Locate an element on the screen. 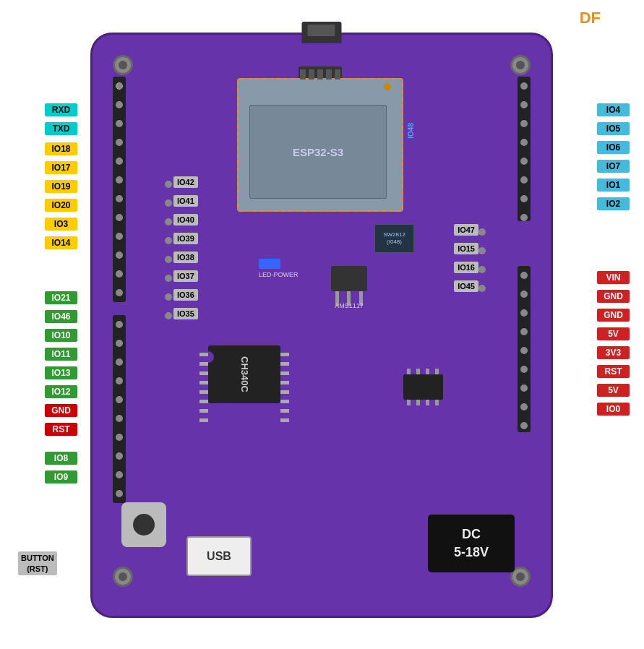 The width and height of the screenshot is (644, 649). pin-label-gnd-l: GND is located at coordinates (61, 411).